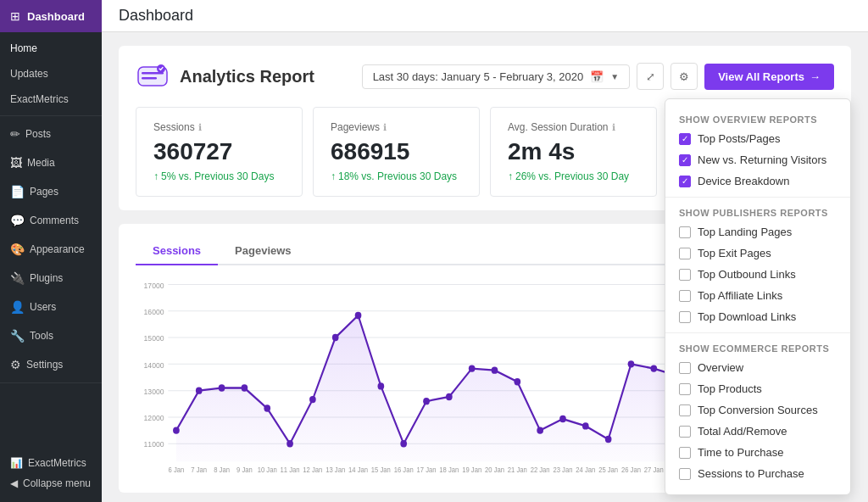  What do you see at coordinates (312, 470) in the screenshot?
I see `svg-text: 12 Jan` at bounding box center [312, 470].